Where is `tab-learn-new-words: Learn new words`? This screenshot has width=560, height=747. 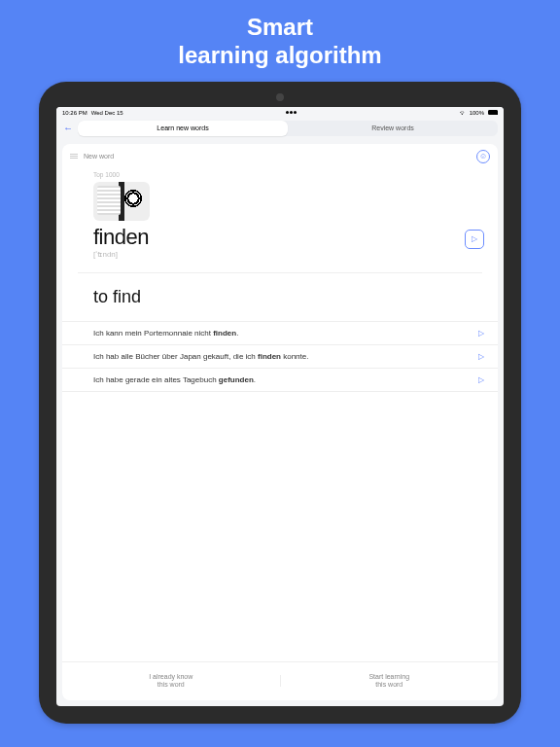 tab-learn-new-words: Learn new words is located at coordinates (183, 128).